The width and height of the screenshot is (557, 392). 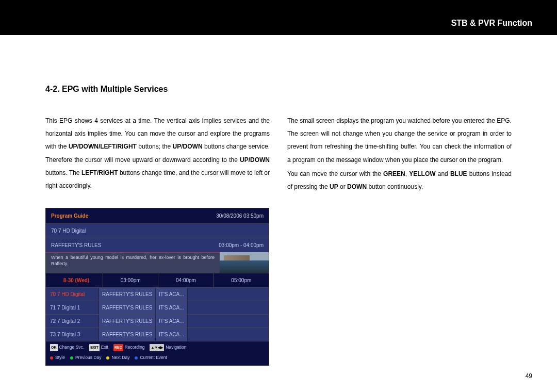 I want to click on epg-grid-row: 71 7 Digital 1 RAFFERTY'S RULES IT'S ACA…, so click(x=157, y=307).